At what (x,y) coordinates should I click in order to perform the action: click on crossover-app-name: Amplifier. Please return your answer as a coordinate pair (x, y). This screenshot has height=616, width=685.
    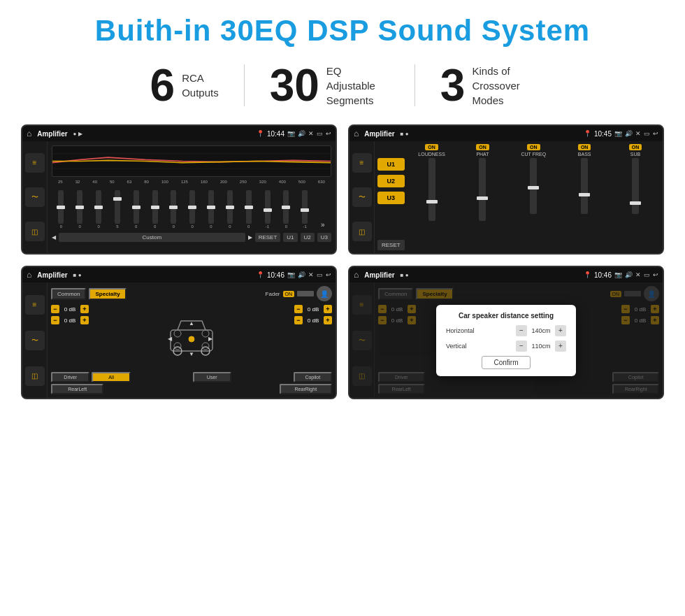
    Looking at the image, I should click on (379, 134).